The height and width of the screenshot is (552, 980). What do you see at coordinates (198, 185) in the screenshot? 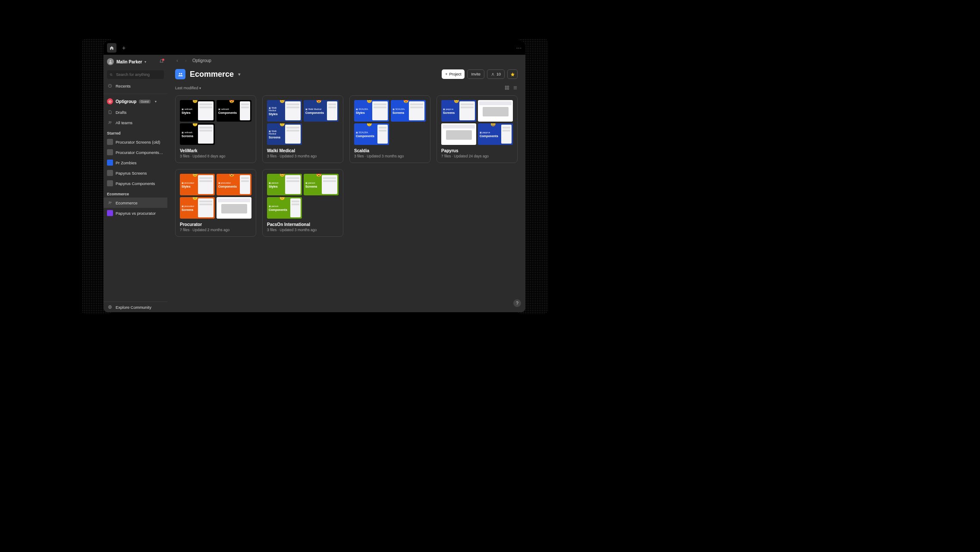
I see `thumb-file: ▣ procuratorStyles 😊` at bounding box center [198, 185].